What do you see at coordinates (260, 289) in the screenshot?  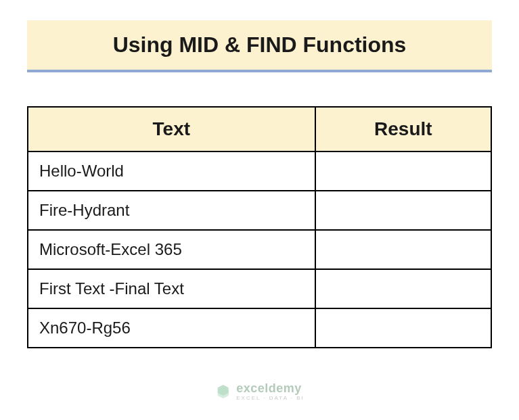 I see `table-row: First Text -Final Text` at bounding box center [260, 289].